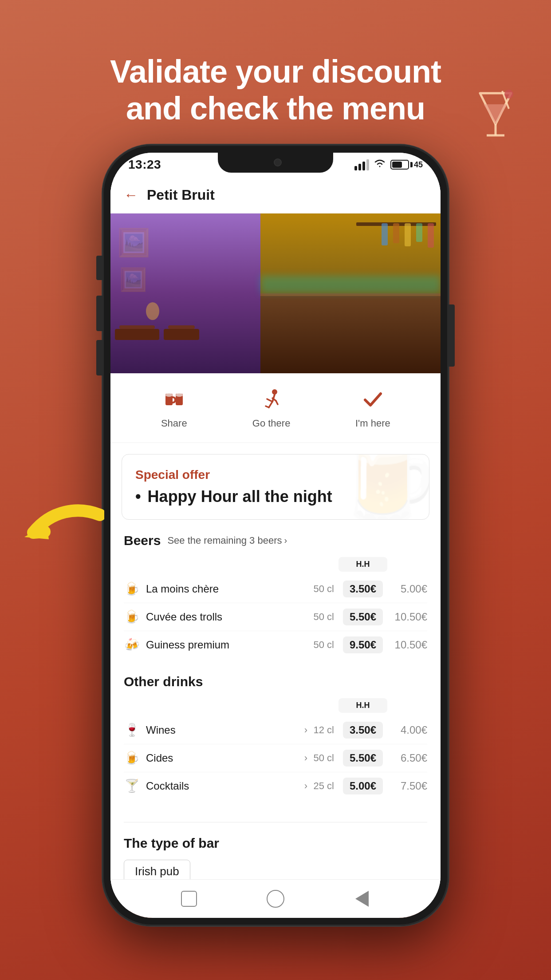  Describe the element at coordinates (132, 758) in the screenshot. I see `cider-emoji: 🍺` at that location.